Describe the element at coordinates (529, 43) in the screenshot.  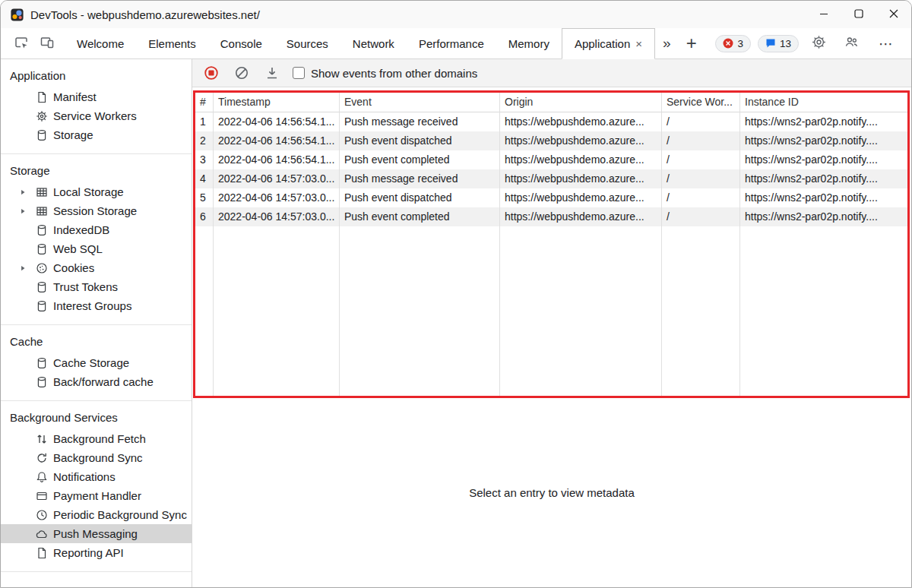
I see `tab-memory: Memory` at that location.